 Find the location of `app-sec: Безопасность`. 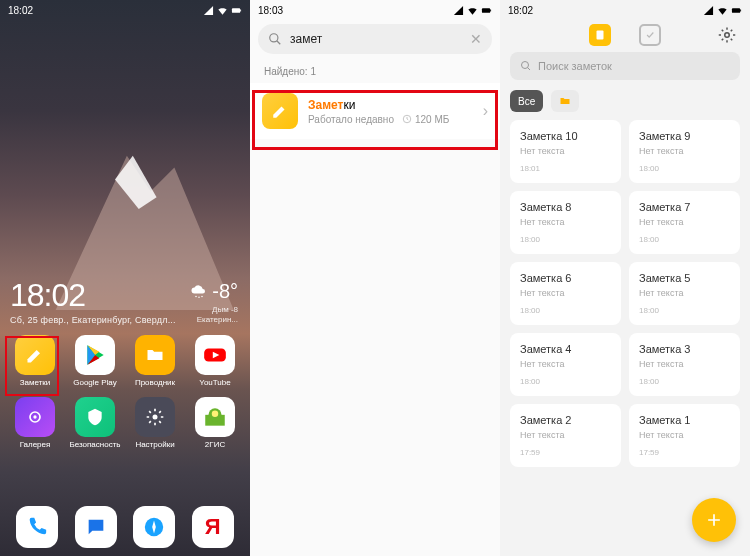

app-sec: Безопасность is located at coordinates (95, 423).